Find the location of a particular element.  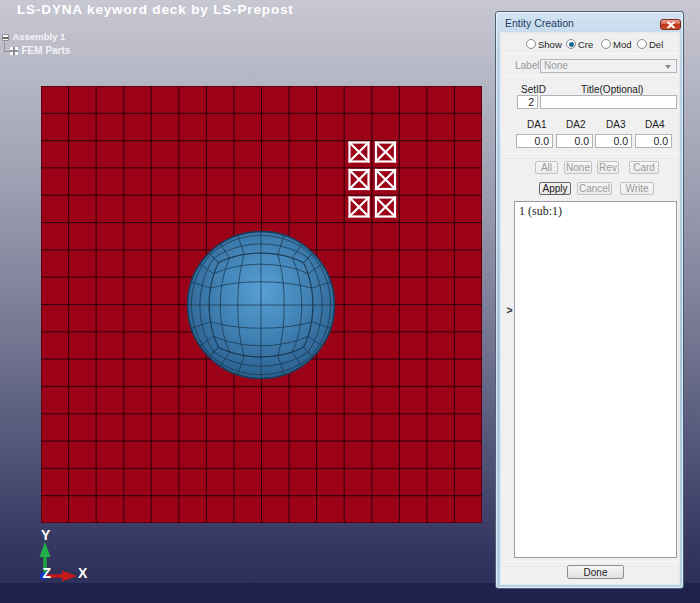

svg-text: Z is located at coordinates (48, 573).